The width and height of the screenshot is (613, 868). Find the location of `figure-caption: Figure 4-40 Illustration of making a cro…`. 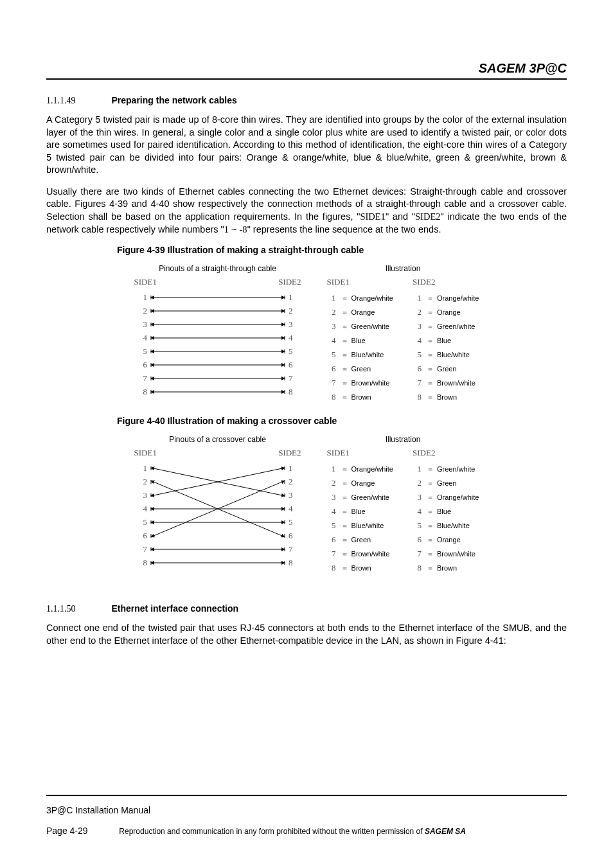

figure-caption: Figure 4-40 Illustration of making a cro… is located at coordinates (342, 421).